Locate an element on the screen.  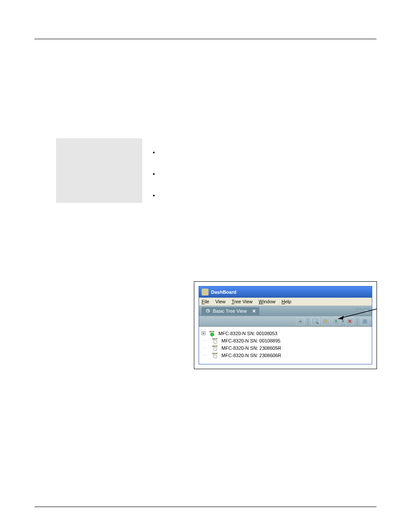
tree-item-label: MFC-8320-N SN: 00108895 is located at coordinates (251, 341).